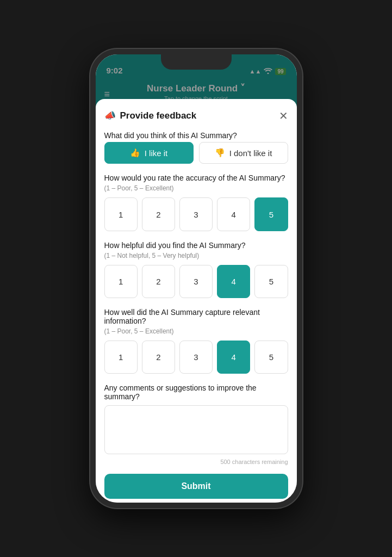 This screenshot has height=557, width=392. I want to click on like-buttons-row: 👍 I like it 👎 I don't like it, so click(196, 153).